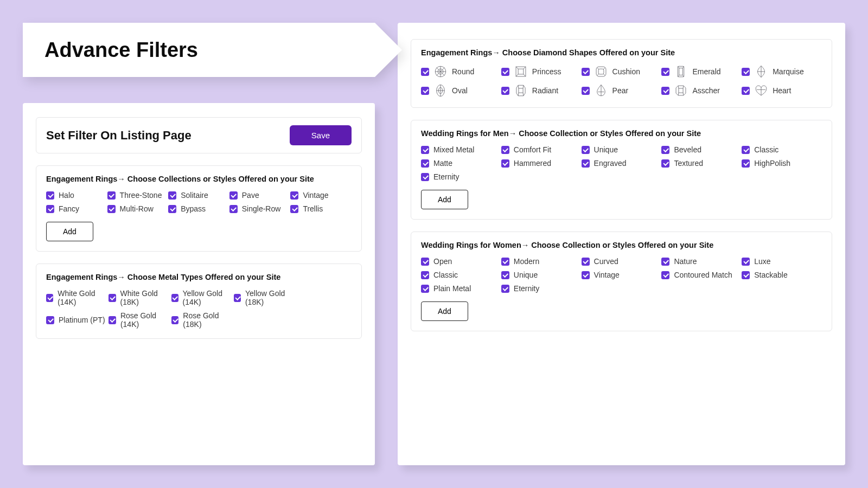  I want to click on option-emerald: Emerald, so click(701, 72).